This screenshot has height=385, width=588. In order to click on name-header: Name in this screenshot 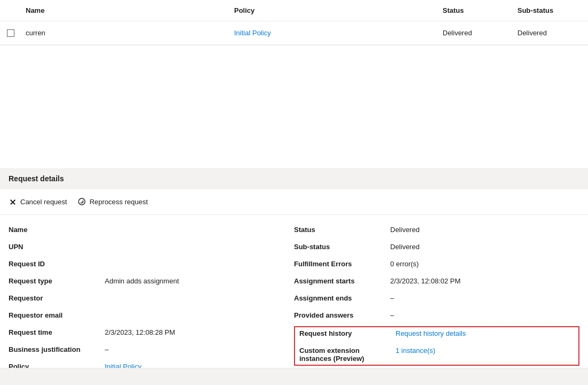, I will do `click(126, 11)`.